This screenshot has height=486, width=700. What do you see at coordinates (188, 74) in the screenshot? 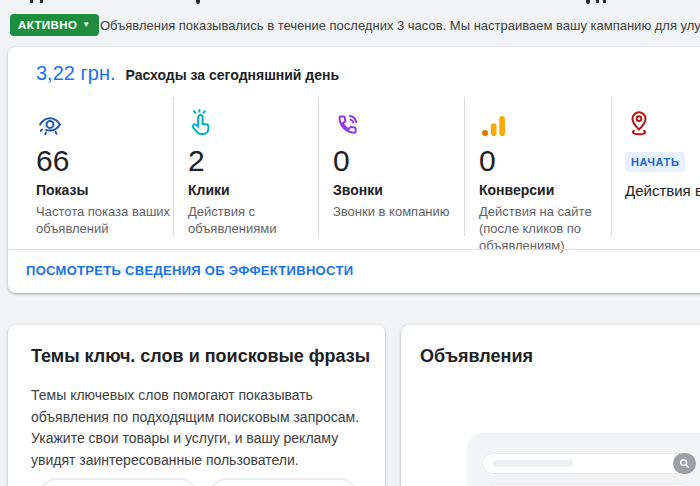
I see `spend-row: 3,22 грн. Расходы за сегодняшний день` at bounding box center [188, 74].